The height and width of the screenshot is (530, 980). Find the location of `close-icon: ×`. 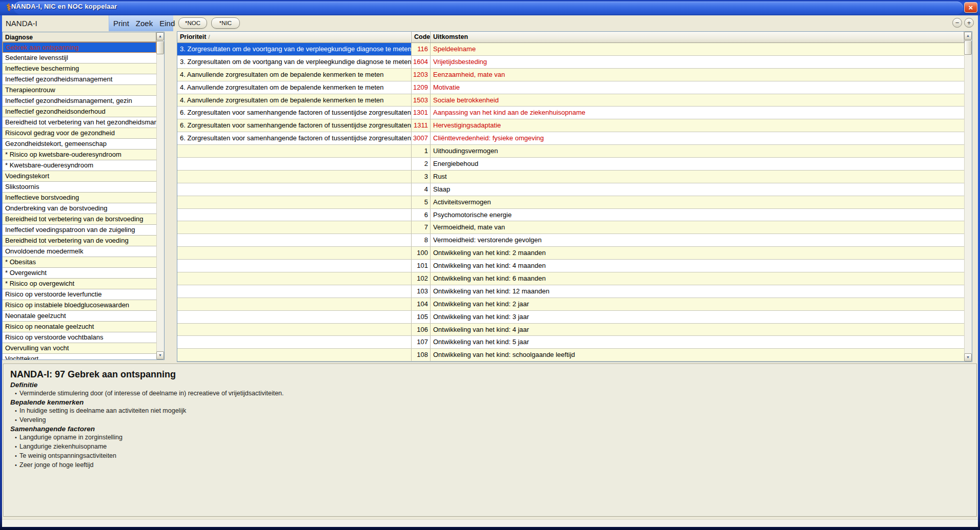

close-icon: × is located at coordinates (971, 7).